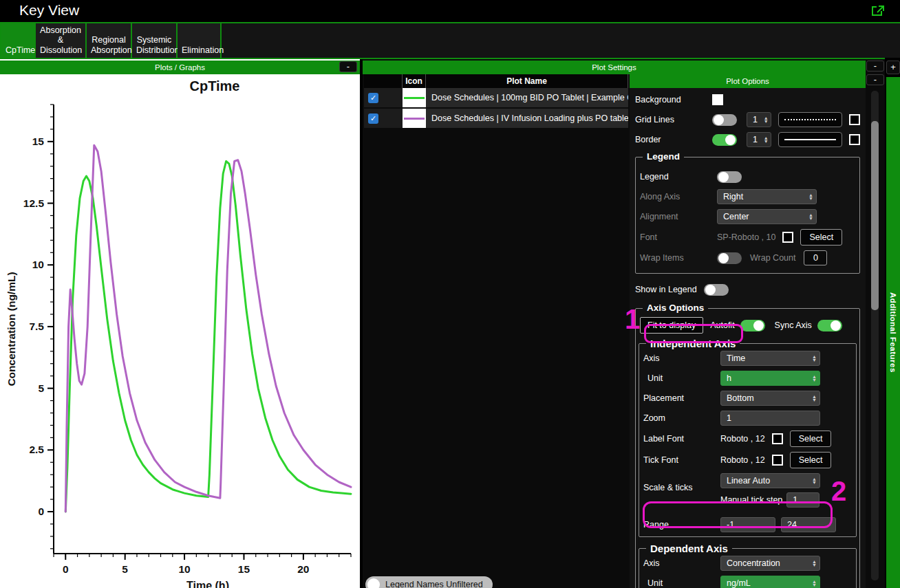 The image size is (900, 588). What do you see at coordinates (614, 67) in the screenshot?
I see `plot-settings-title: Plot Settings` at bounding box center [614, 67].